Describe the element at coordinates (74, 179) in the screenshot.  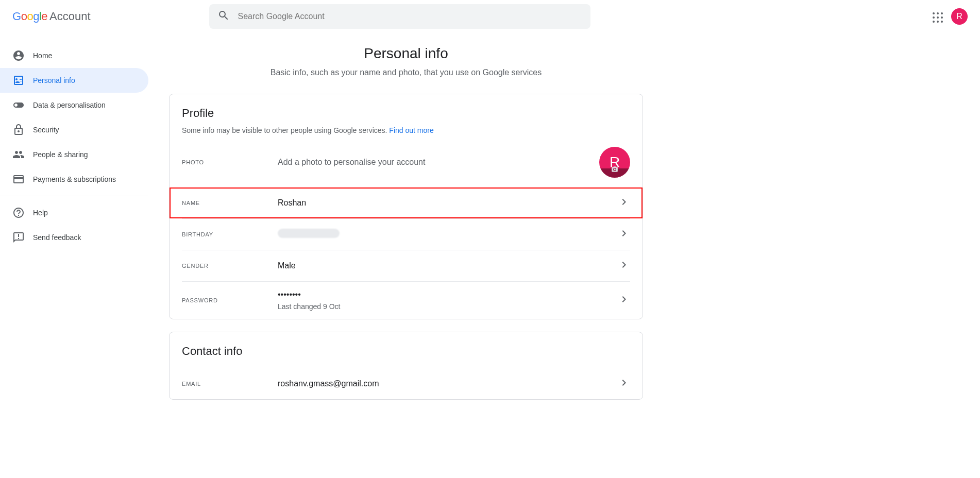
I see `sidebar-item-payments-subscriptions: Payments & subscriptions` at that location.